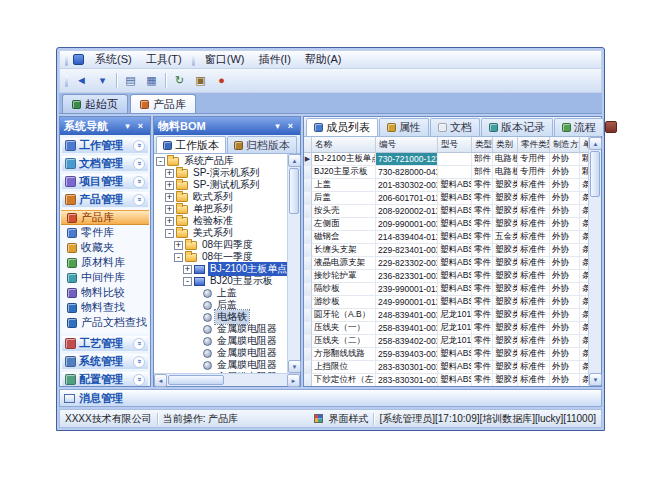 The width and height of the screenshot is (660, 477). Describe the element at coordinates (105, 232) in the screenshot. I see `nav-item-parts-library: 零件库` at that location.